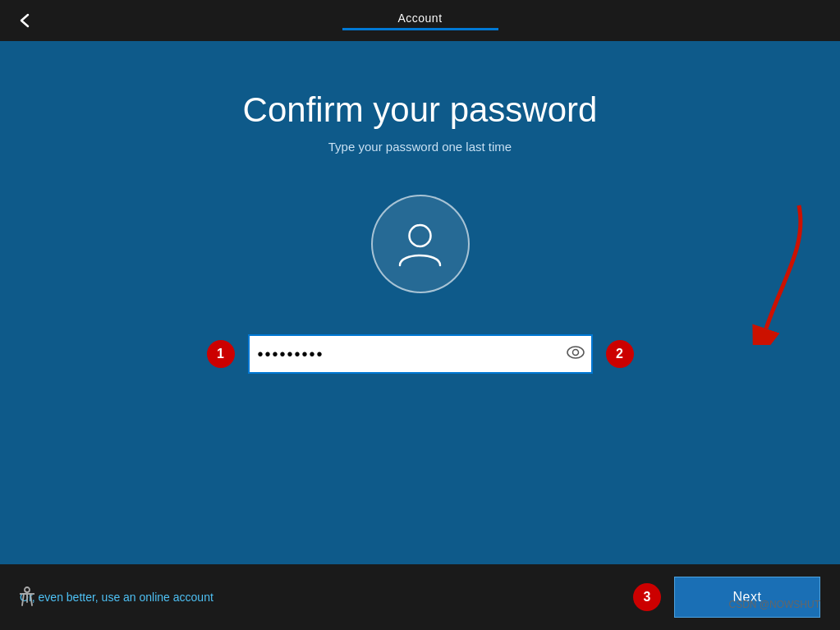  Describe the element at coordinates (420, 110) in the screenshot. I see `page-title: Confirm your password` at that location.